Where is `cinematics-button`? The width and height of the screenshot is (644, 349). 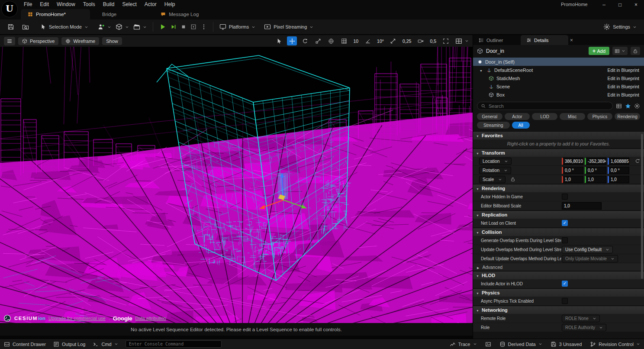 cinematics-button is located at coordinates (140, 27).